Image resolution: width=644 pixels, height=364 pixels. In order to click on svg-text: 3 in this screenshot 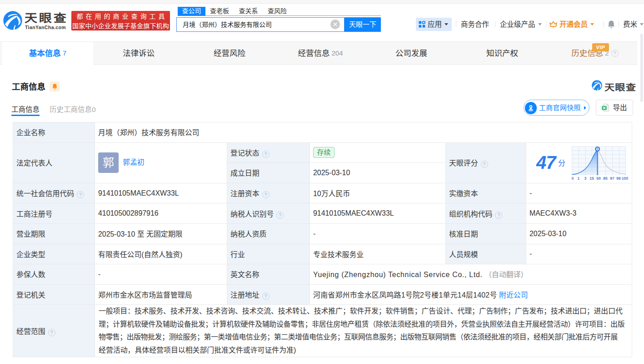, I will do `click(585, 178)`.